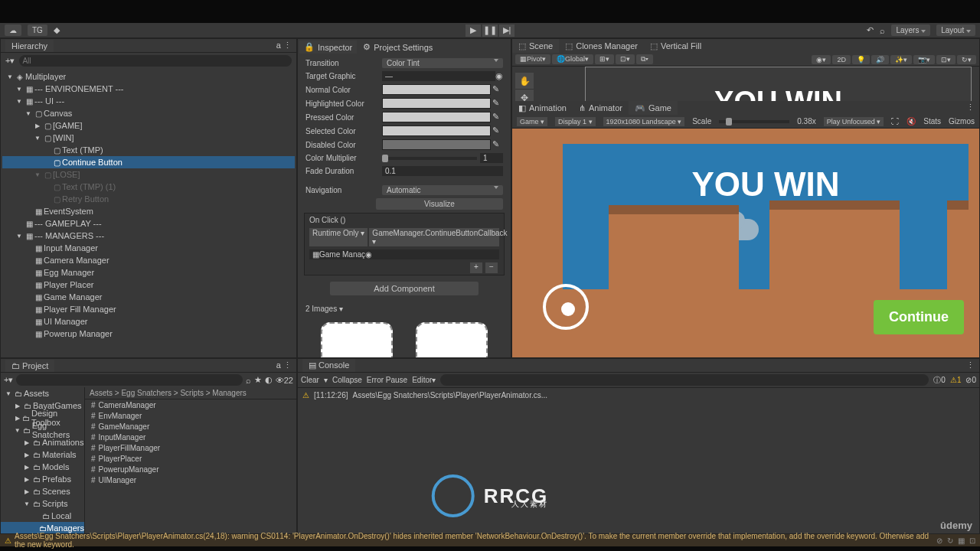  What do you see at coordinates (155, 61) in the screenshot?
I see `hierarchy-search-input` at bounding box center [155, 61].